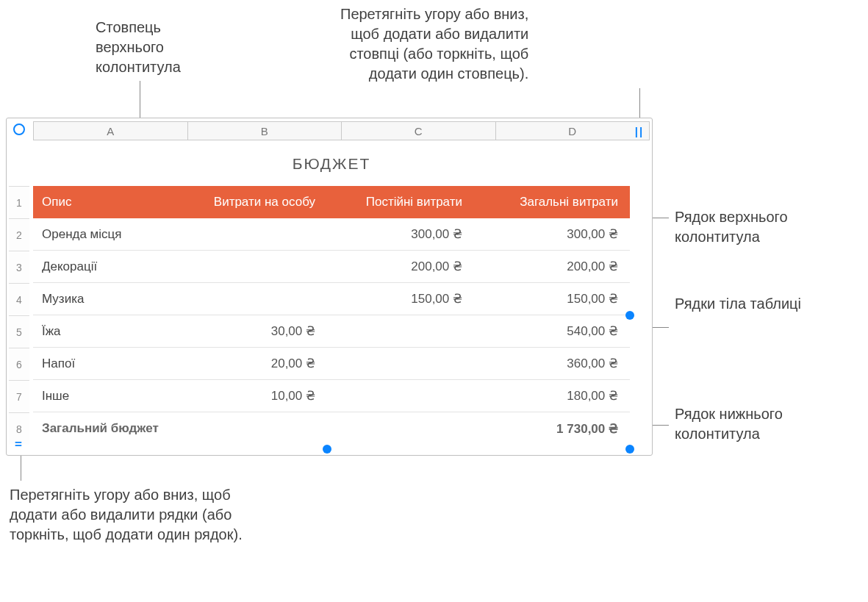 The height and width of the screenshot is (602, 868). Describe the element at coordinates (552, 331) in the screenshot. I see `cell: 540,00 ₴` at that location.